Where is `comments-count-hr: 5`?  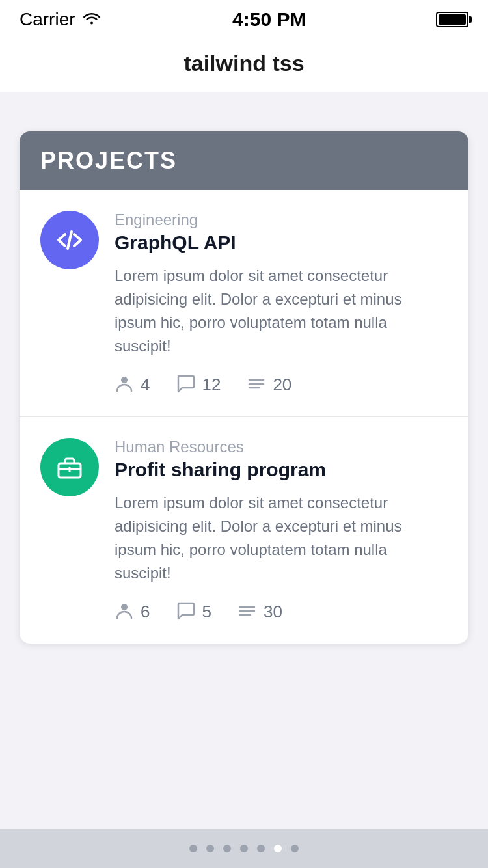
comments-count-hr: 5 is located at coordinates (206, 612).